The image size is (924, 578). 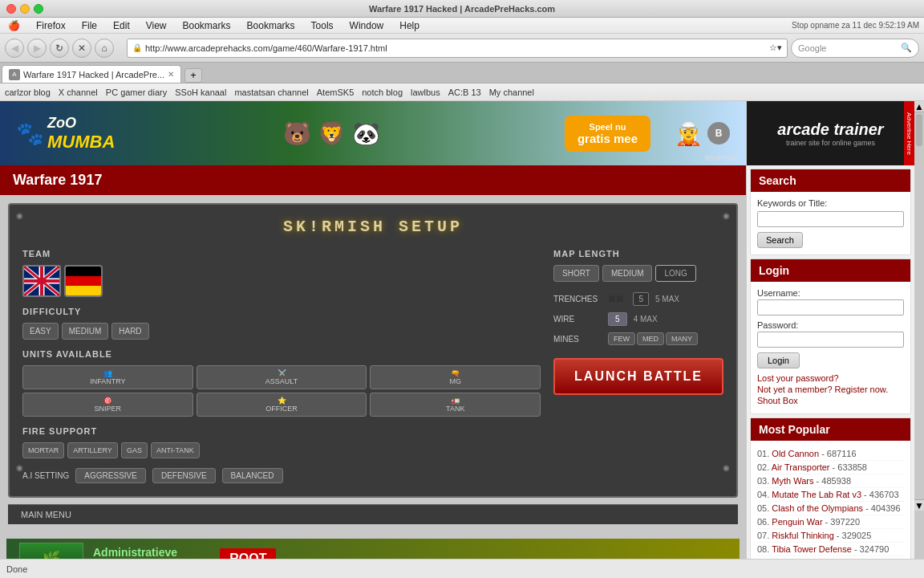 I want to click on close-button, so click(x=11, y=9).